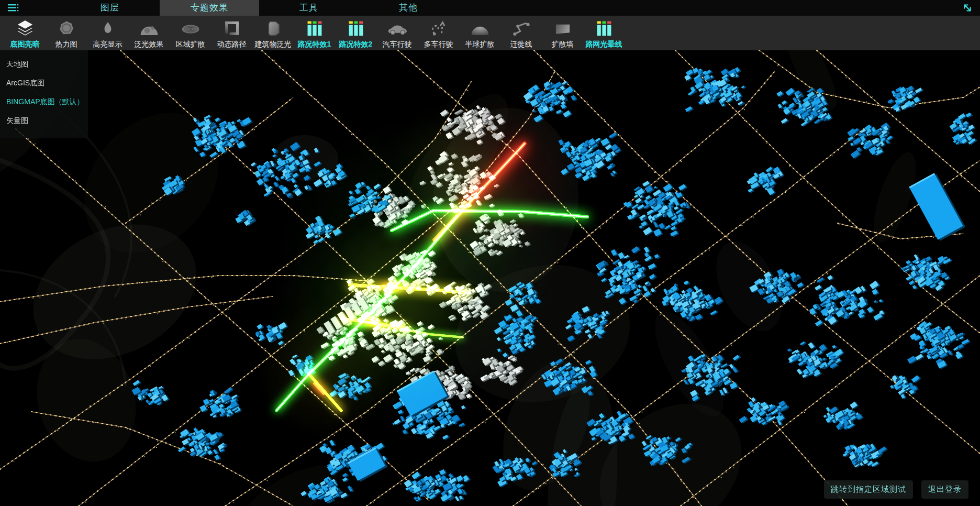 This screenshot has height=506, width=980. What do you see at coordinates (314, 33) in the screenshot?
I see `toolbar-item-traffic-effect-1: 路况特效1` at bounding box center [314, 33].